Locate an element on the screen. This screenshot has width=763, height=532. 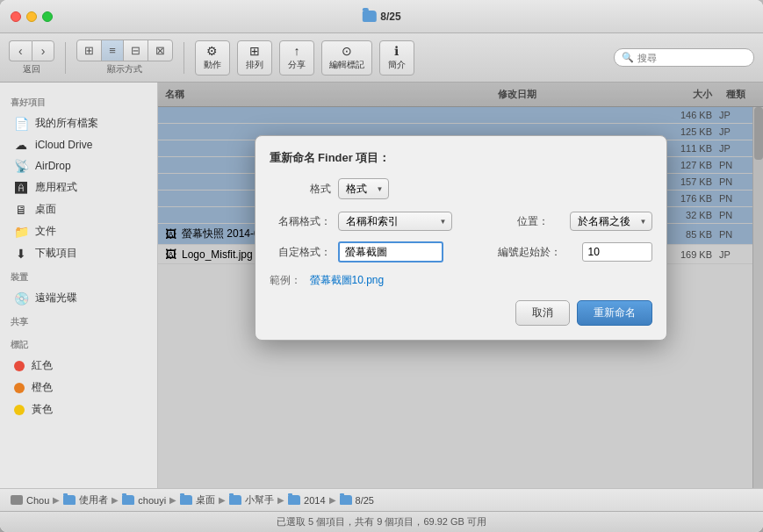
icloud-icon: ☁ is located at coordinates (21, 145).